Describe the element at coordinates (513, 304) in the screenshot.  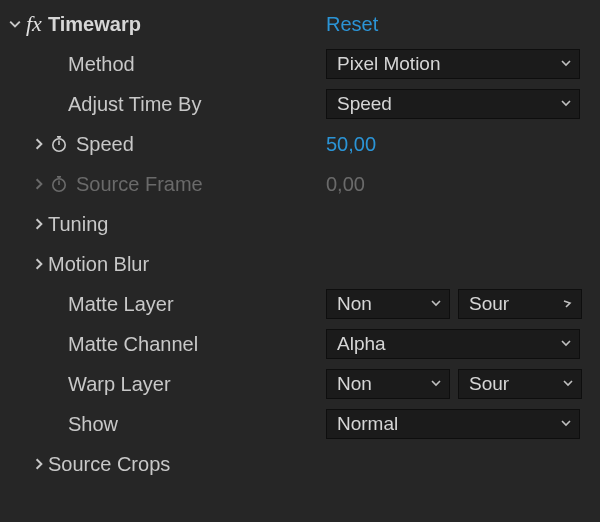
I see `matte-layer-value-2: Sour` at that location.